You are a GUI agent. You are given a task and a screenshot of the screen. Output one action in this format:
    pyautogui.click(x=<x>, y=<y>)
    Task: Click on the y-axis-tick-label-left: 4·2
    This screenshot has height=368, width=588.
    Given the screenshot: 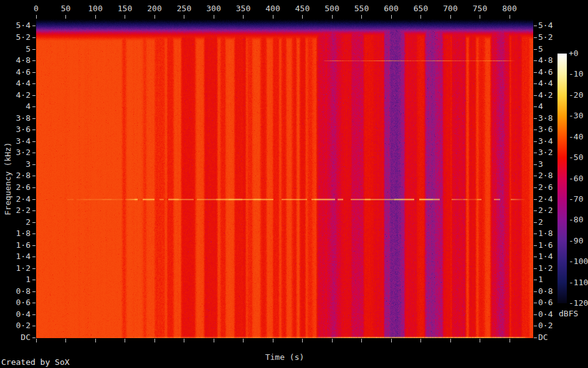 What is the action you would take?
    pyautogui.click(x=15, y=95)
    